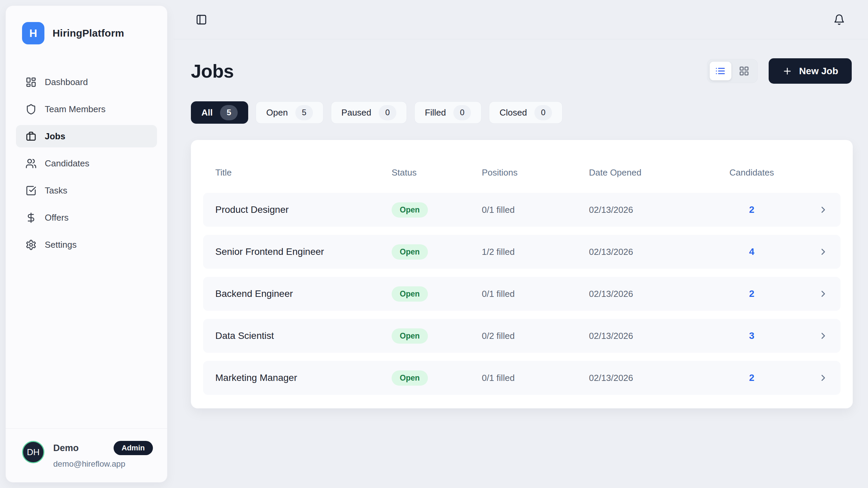  I want to click on column-header-positions: Positions, so click(535, 173).